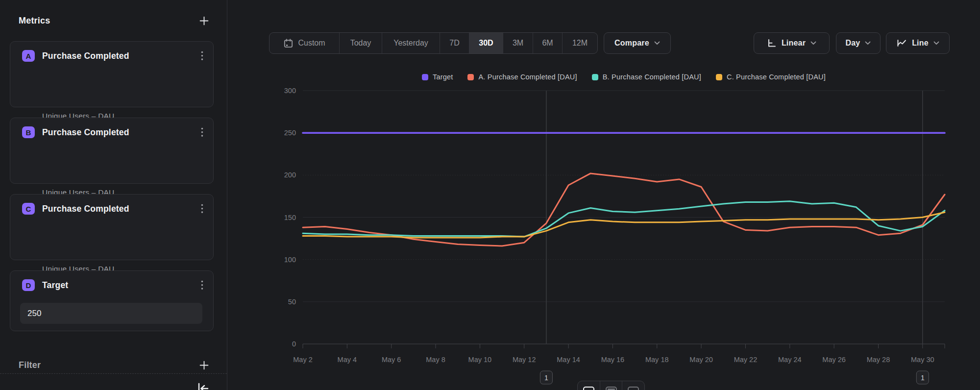  Describe the element at coordinates (633, 388) in the screenshot. I see `details-view-icon` at that location.